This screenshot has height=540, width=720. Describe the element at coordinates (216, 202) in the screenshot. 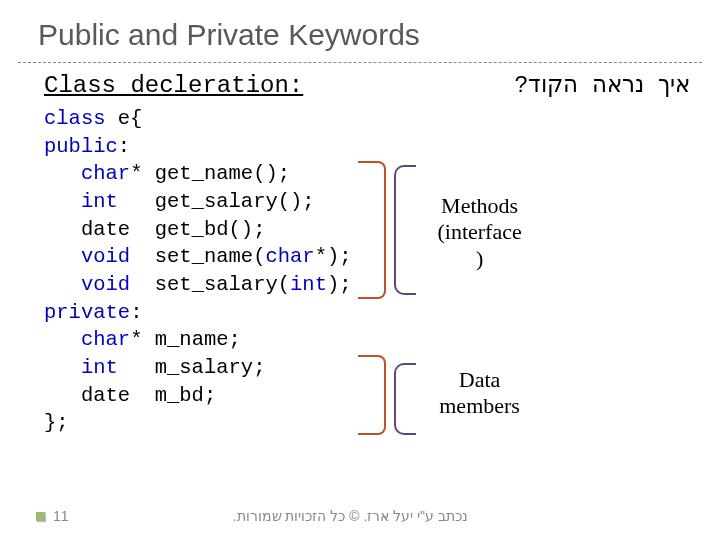

I see `code-text: get_salary();` at that location.